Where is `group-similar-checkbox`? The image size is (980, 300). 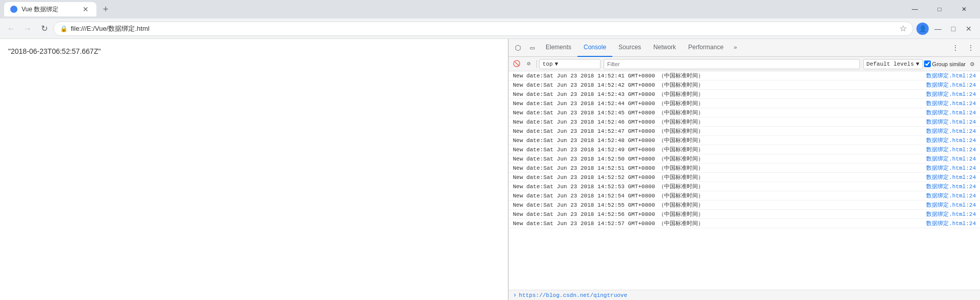
group-similar-checkbox is located at coordinates (927, 64).